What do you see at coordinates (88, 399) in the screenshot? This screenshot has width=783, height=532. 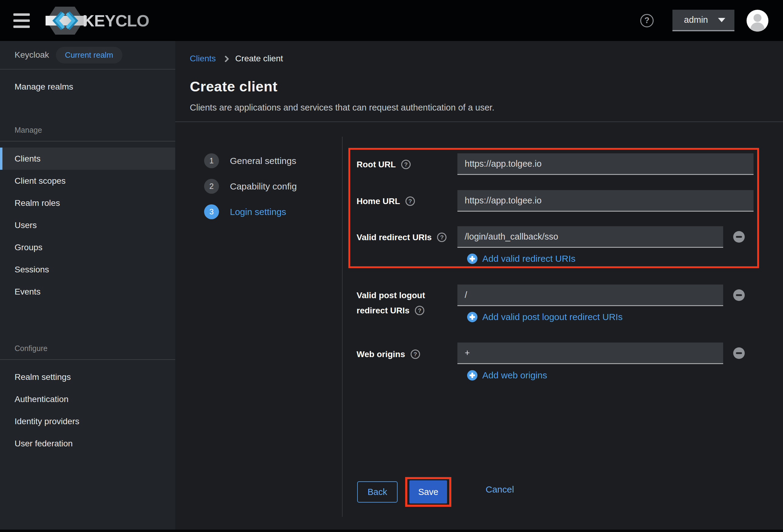 I see `sidebar-item-authentication: Authentication` at bounding box center [88, 399].